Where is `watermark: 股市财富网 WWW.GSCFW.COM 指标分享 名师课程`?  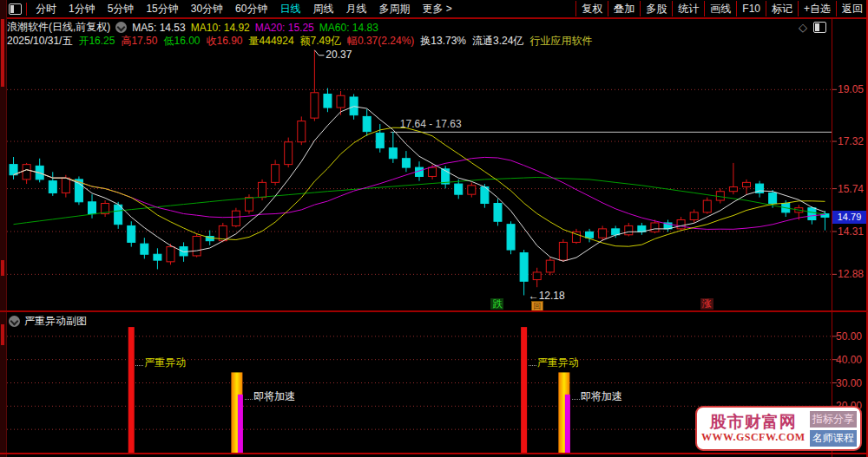
watermark: 股市财富网 WWW.GSCFW.COM 指标分享 名师课程 is located at coordinates (779, 428).